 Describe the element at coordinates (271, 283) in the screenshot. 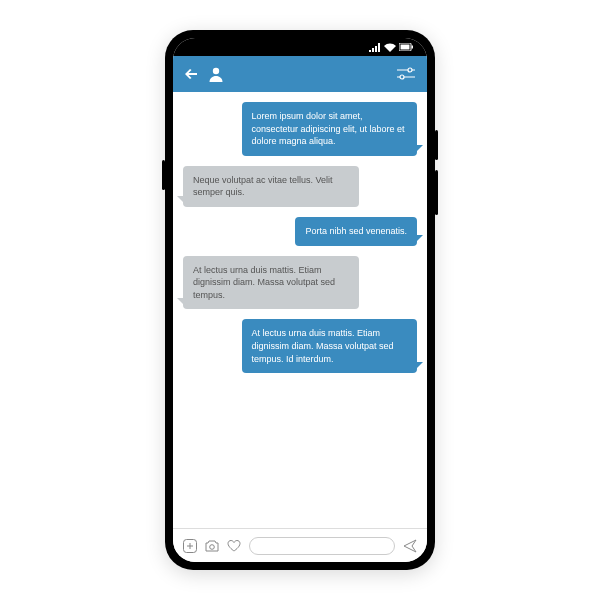

I see `message-bubble-received: At lectus urna duis mattis. Etiam dignis…` at that location.